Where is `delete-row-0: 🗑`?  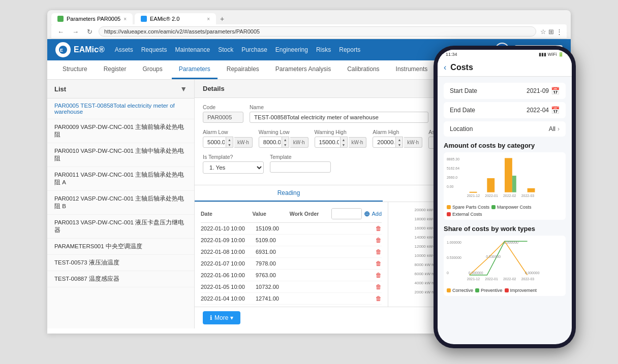 delete-row-0: 🗑 is located at coordinates (379, 228).